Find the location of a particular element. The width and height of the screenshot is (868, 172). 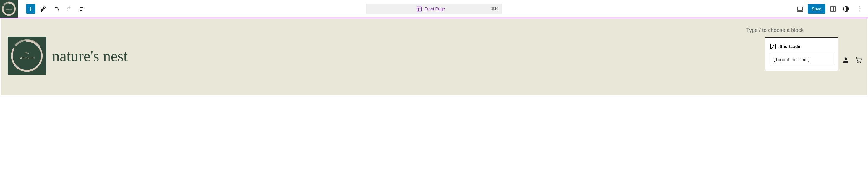

header-action-icons is located at coordinates (852, 61).